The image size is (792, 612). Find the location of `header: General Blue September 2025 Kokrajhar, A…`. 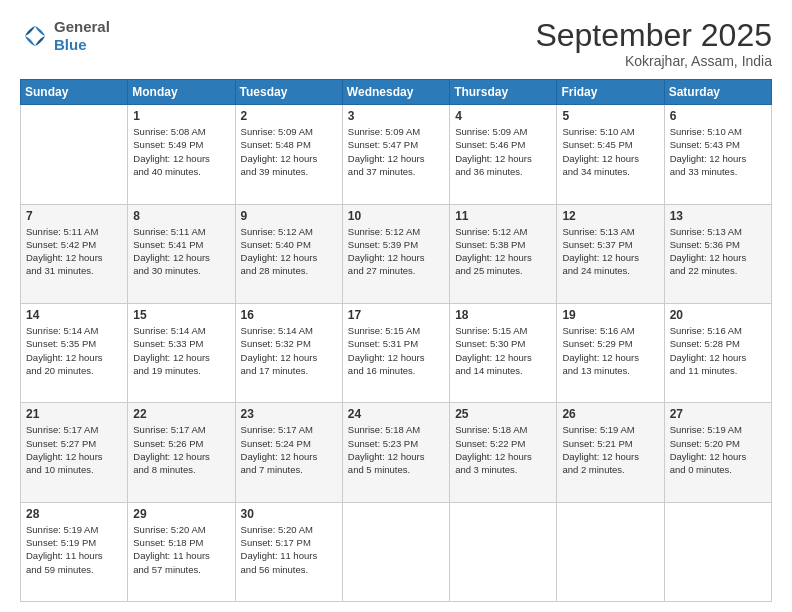

header: General Blue September 2025 Kokrajhar, A… is located at coordinates (396, 44).